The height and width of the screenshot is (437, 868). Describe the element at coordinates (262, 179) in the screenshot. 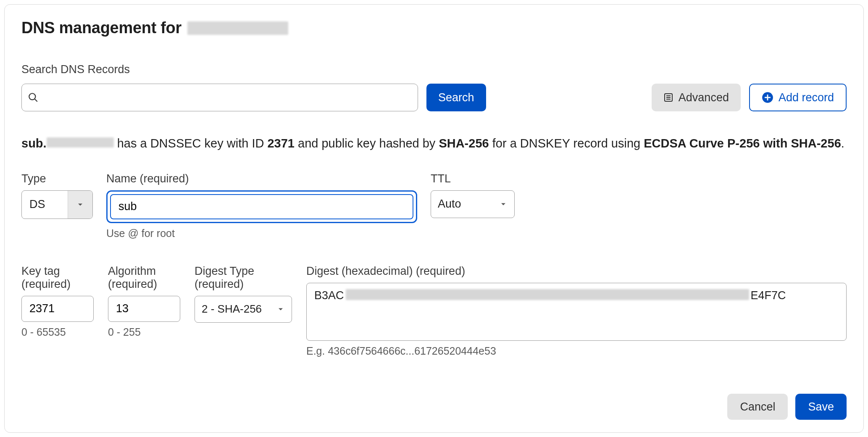

I see `name-label: Name (required)` at that location.